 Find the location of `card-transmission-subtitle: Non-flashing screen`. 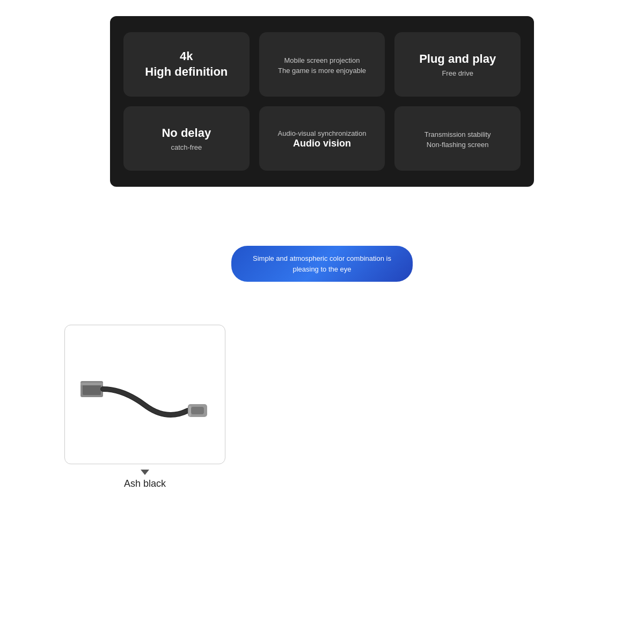

card-transmission-subtitle: Non-flashing screen is located at coordinates (458, 145).